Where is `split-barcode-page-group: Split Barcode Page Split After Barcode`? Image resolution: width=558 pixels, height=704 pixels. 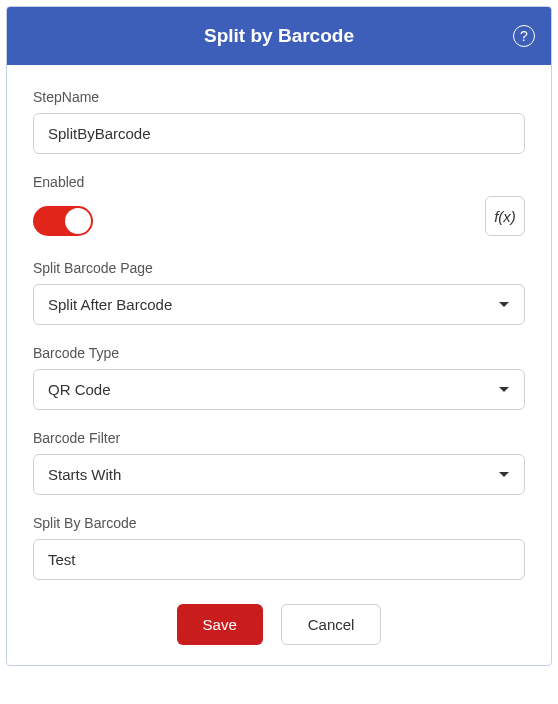
split-barcode-page-group: Split Barcode Page Split After Barcode is located at coordinates (279, 292).